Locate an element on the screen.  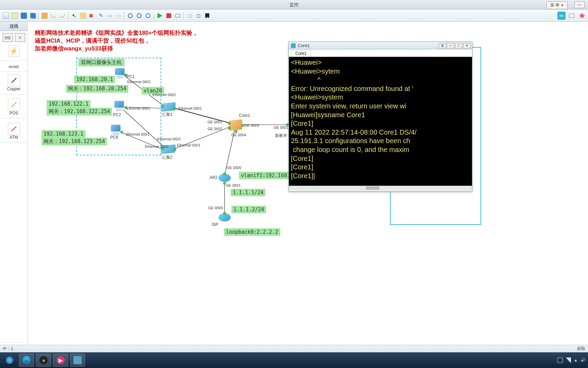
sidebar-header: 连线 is located at coordinates (14, 27).